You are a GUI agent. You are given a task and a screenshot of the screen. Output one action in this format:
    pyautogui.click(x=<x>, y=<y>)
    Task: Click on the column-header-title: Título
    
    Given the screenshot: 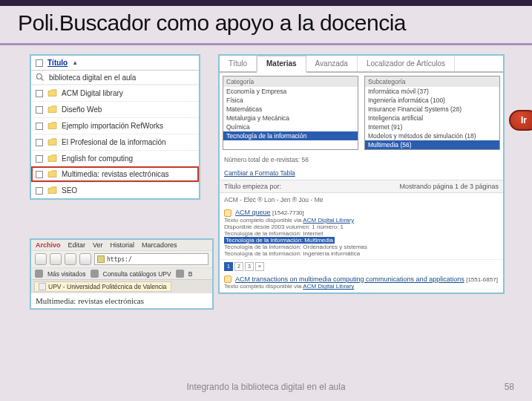 What is the action you would take?
    pyautogui.click(x=58, y=62)
    